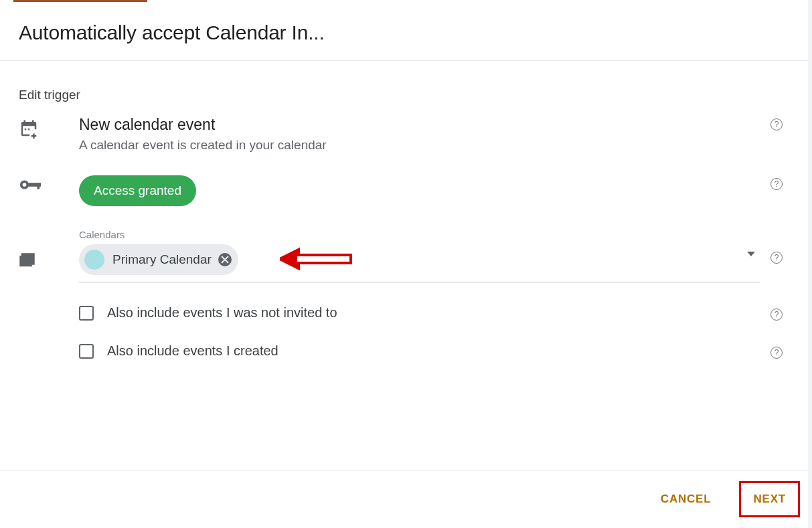 The height and width of the screenshot is (528, 812). I want to click on trigger-title: New calendar event, so click(419, 124).